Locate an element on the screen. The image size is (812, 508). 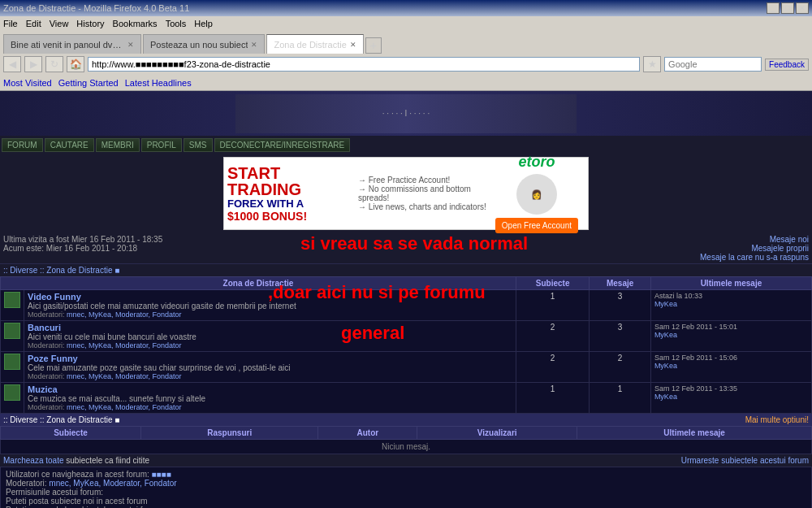
menu-edit: Edit is located at coordinates (34, 24).